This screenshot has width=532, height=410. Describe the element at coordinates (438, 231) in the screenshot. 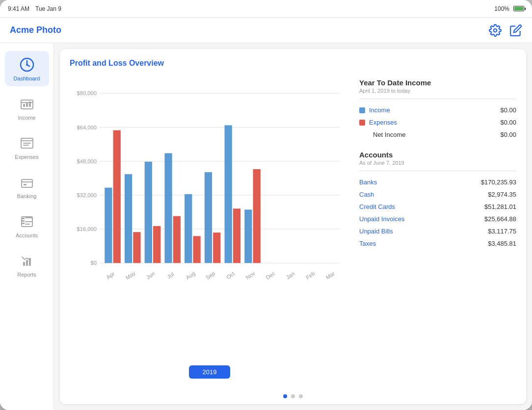

I see `accounts-unpaid-bills-row: Unpaid Bills $3,117.75` at that location.